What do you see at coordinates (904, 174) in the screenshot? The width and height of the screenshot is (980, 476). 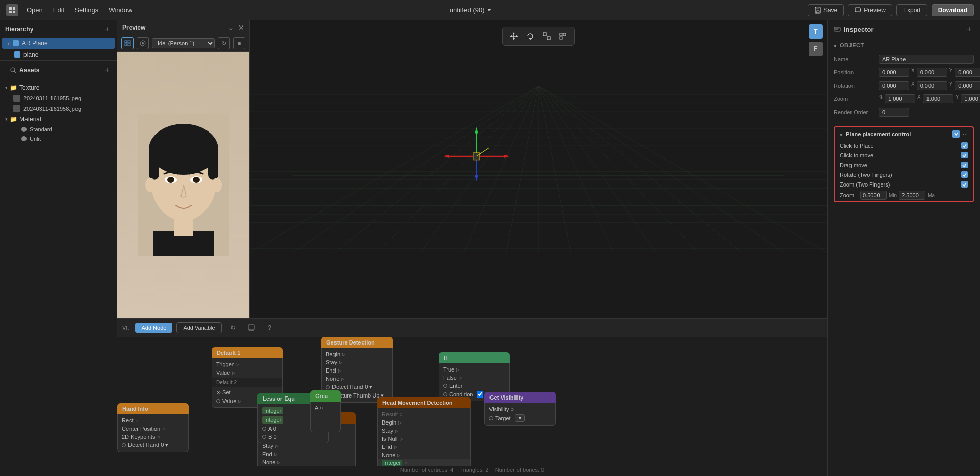 I see `rotate-two-fingers-row: Rotate (Two Fingers)` at bounding box center [904, 174].